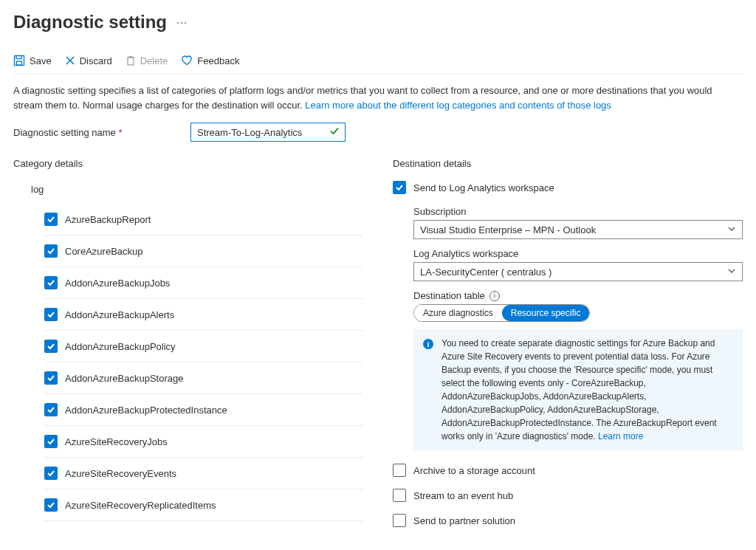  What do you see at coordinates (464, 496) in the screenshot?
I see `stream-eventhub-label: Stream to an event hub` at bounding box center [464, 496].